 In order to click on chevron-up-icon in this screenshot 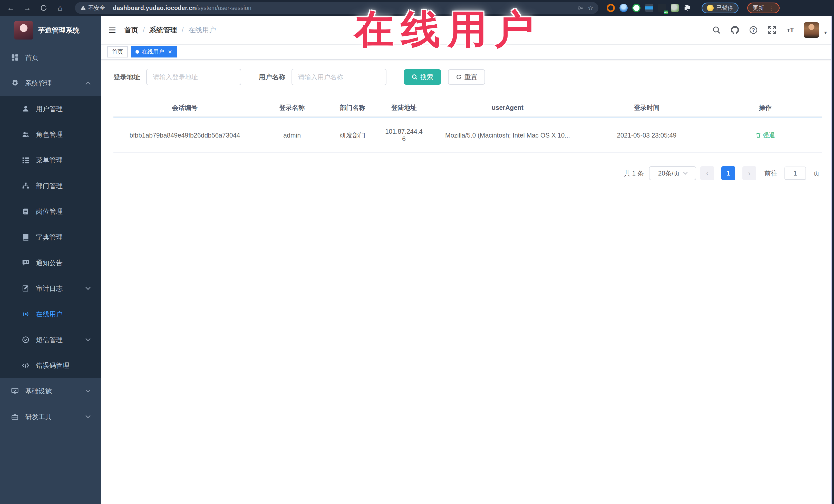, I will do `click(88, 84)`.